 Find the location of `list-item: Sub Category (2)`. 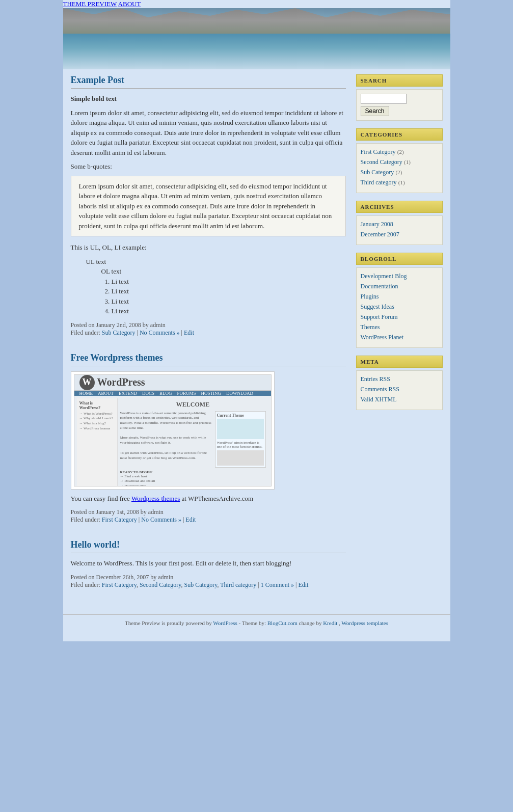

list-item: Sub Category (2) is located at coordinates (399, 172).